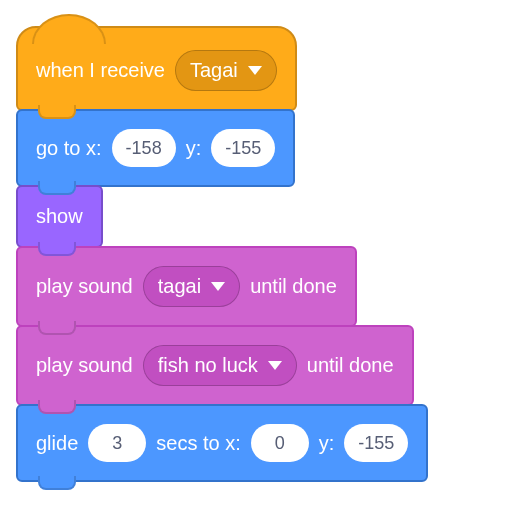  I want to click on go-to-xy-block: go to x: -158 y: -155, so click(156, 148).